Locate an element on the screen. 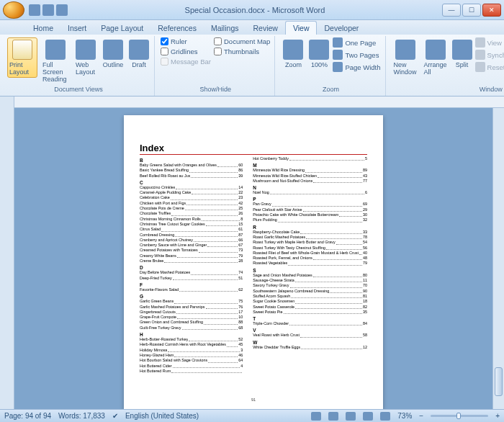 Image resolution: width=504 pixels, height=422 pixels. group-show-hide: Ruler Gridlines Message Bar Document Map… is located at coordinates (216, 66).